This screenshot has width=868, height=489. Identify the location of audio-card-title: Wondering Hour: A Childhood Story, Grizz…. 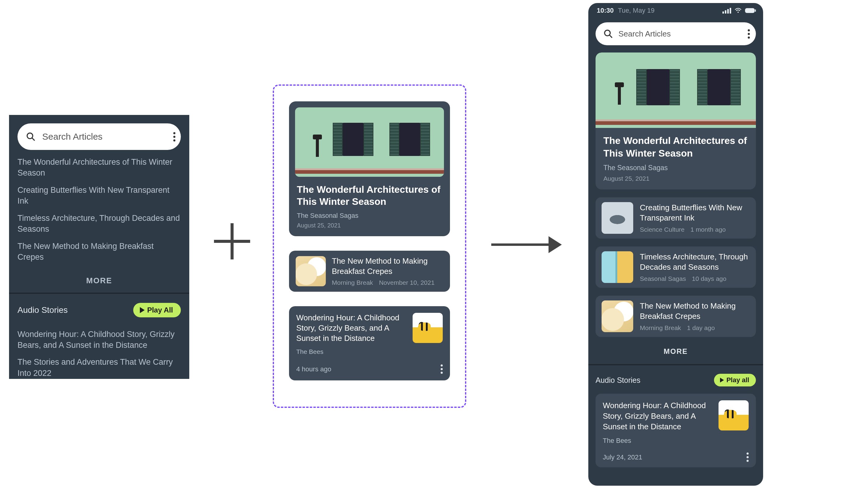
(658, 416).